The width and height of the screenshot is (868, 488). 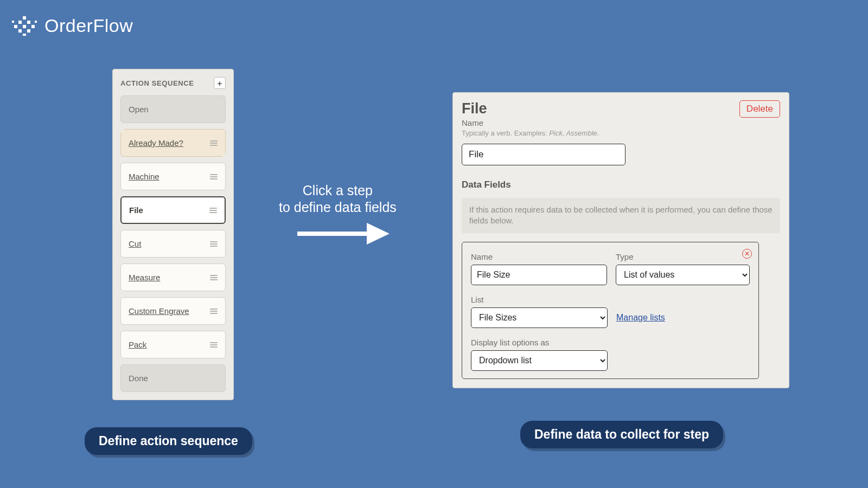 I want to click on data-field-card: ✕ Name Type List of values List File Siz…, so click(x=610, y=310).